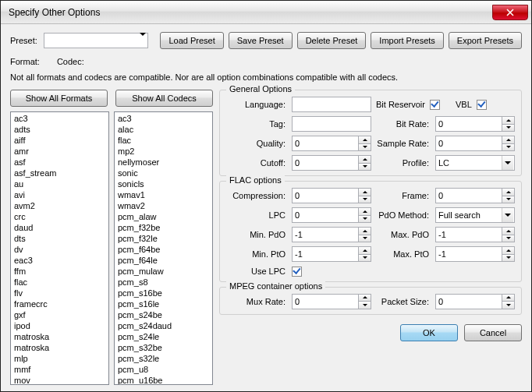 Image resolution: width=532 pixels, height=392 pixels. I want to click on tag-input, so click(332, 124).